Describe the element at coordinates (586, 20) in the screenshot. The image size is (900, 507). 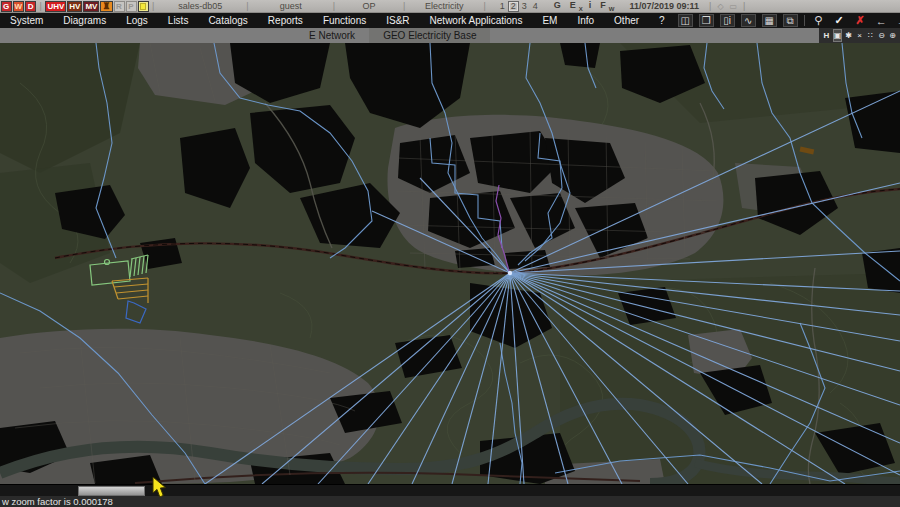
I see `menu-info: Info` at that location.